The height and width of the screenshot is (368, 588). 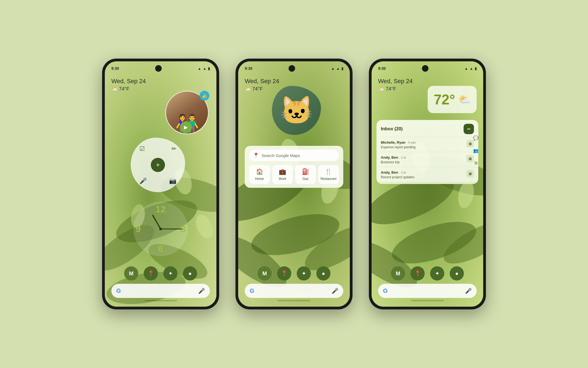 I want to click on gmail-more-indicator, so click(x=427, y=183).